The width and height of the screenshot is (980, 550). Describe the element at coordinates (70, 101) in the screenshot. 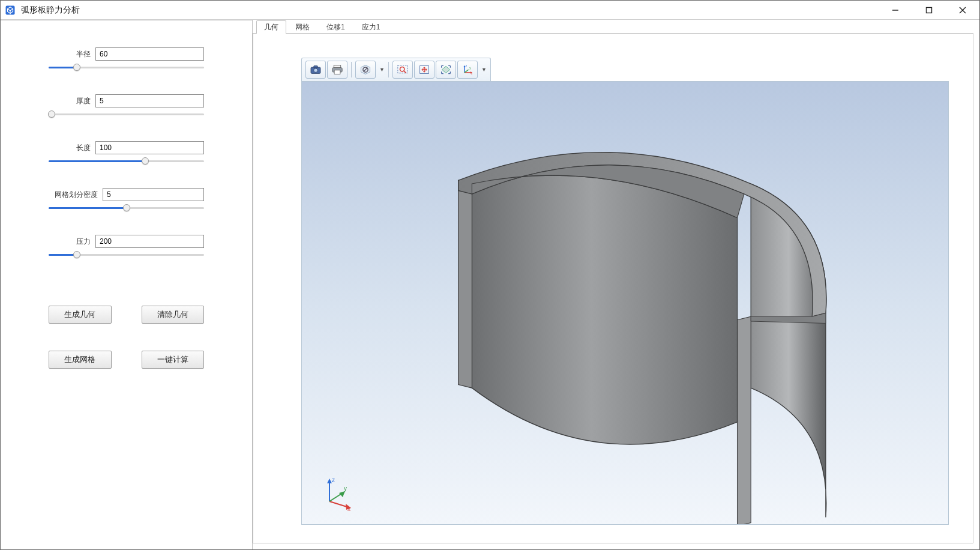

I see `label-thickness: 厚度` at that location.